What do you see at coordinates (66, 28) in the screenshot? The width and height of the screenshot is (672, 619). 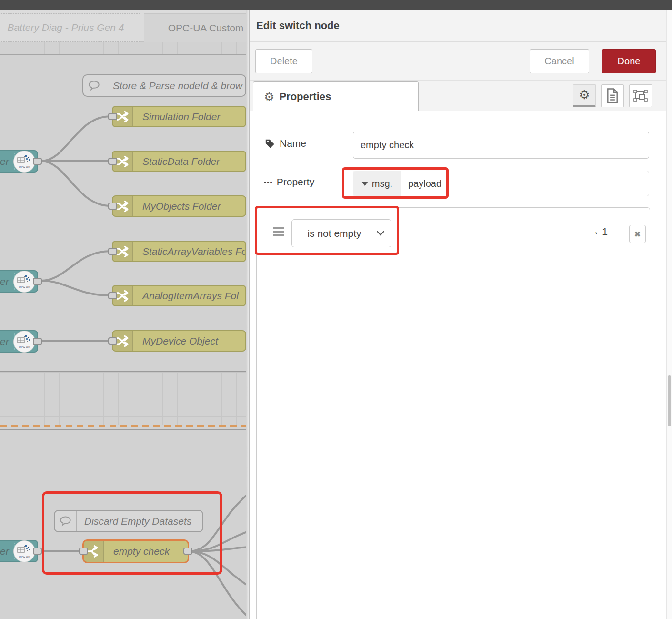 I see `tab-battery-diag-label: Battery Diag - Prius Gen 4` at bounding box center [66, 28].